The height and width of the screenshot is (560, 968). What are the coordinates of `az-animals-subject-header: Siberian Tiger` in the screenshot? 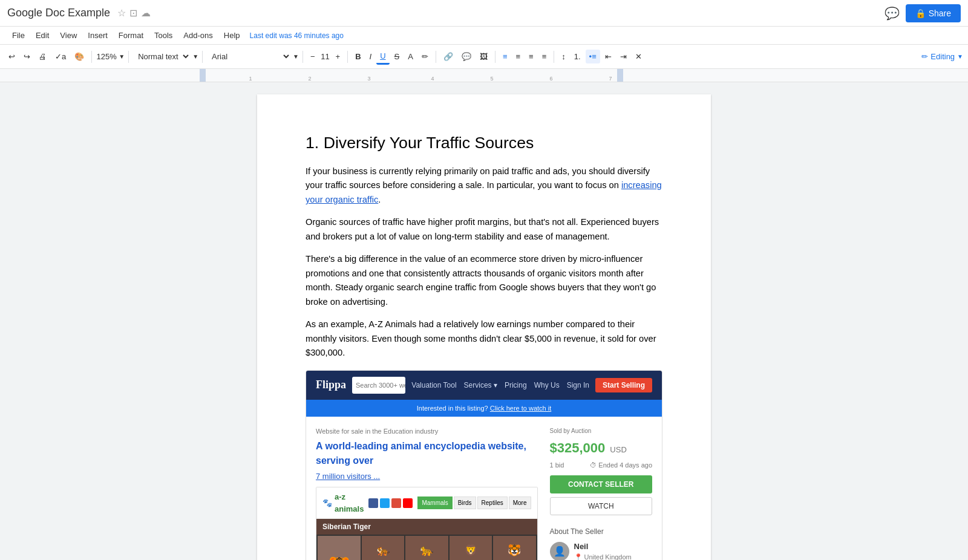 It's located at (427, 527).